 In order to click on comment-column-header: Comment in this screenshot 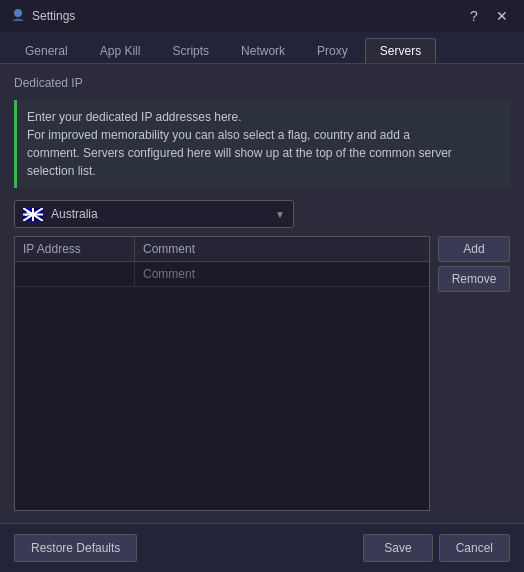, I will do `click(282, 249)`.